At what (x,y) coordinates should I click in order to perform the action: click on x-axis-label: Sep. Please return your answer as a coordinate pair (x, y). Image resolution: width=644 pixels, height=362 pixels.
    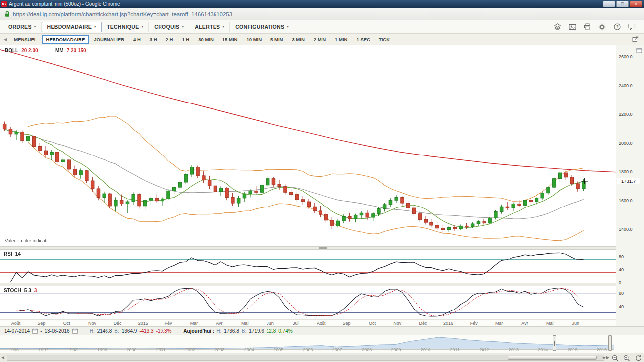
    Looking at the image, I should click on (347, 323).